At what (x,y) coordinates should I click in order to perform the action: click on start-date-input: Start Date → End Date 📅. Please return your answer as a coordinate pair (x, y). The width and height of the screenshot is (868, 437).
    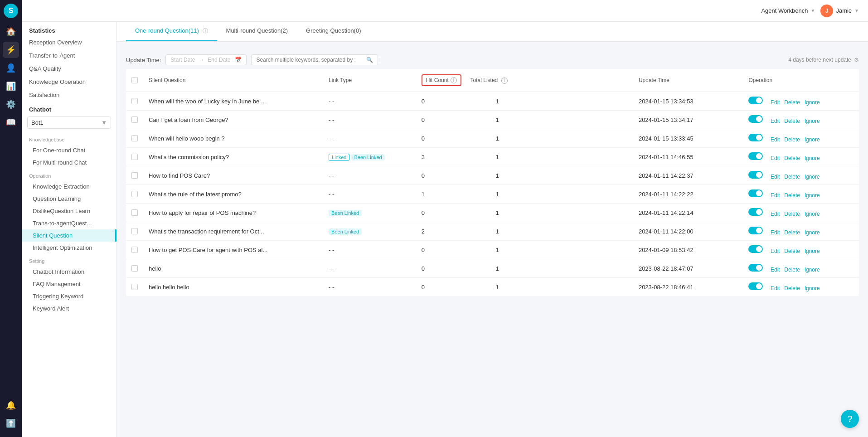
    Looking at the image, I should click on (206, 60).